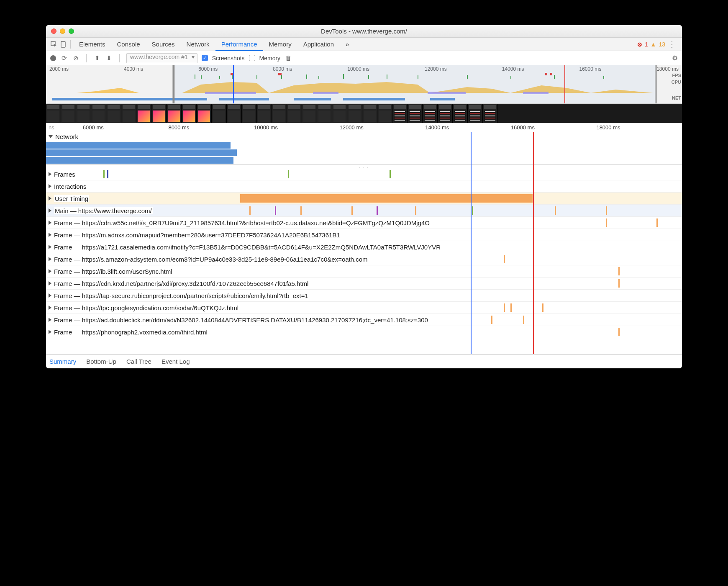  I want to click on settings-icon: ⚙, so click(675, 58).